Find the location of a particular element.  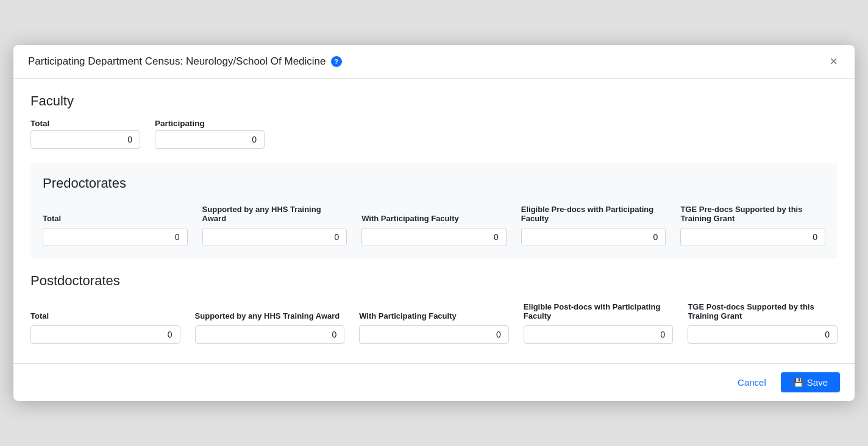

faculty-total-input is located at coordinates (85, 140).